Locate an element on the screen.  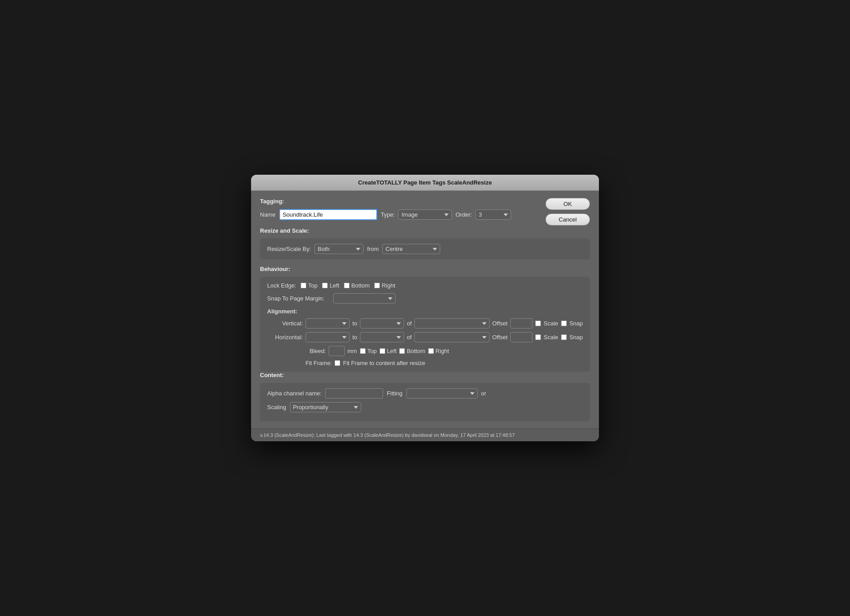
lock-right-group: Right is located at coordinates (384, 285).